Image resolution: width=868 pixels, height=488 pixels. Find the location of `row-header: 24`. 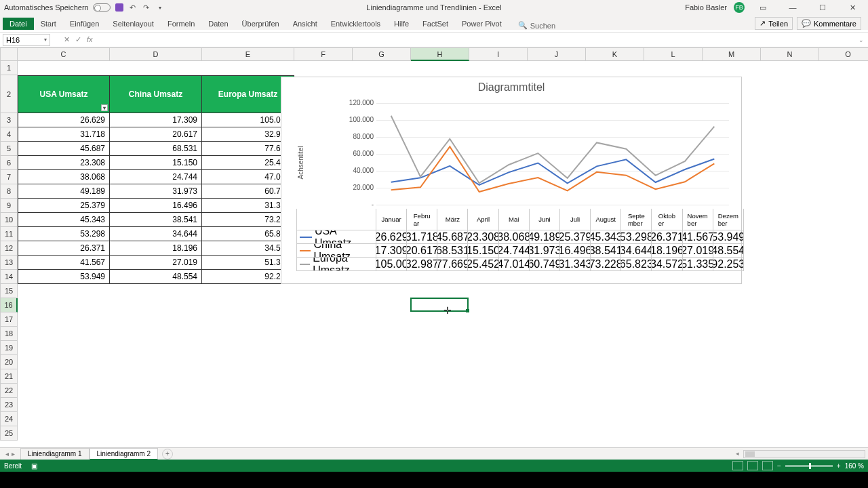

row-header: 24 is located at coordinates (9, 419).